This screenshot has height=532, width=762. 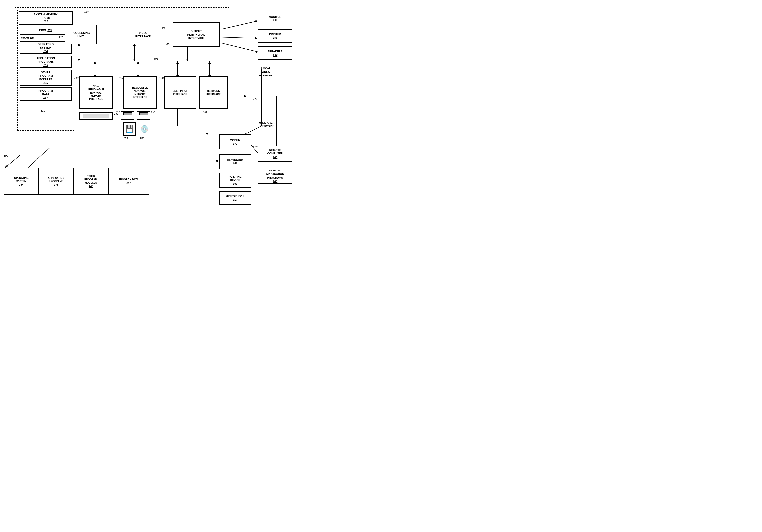 What do you see at coordinates (28, 38) in the screenshot?
I see `ram-label: (RAM) 132` at bounding box center [28, 38].